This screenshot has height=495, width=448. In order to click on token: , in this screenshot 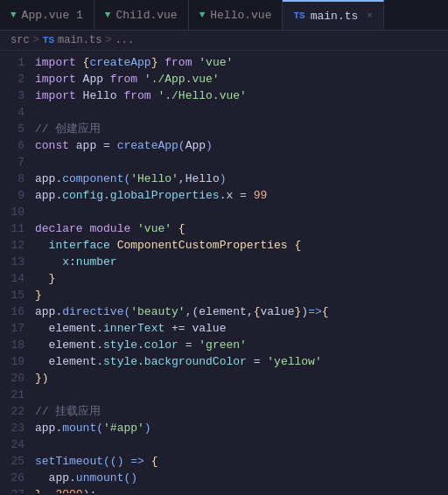, I will do `click(250, 311)`.